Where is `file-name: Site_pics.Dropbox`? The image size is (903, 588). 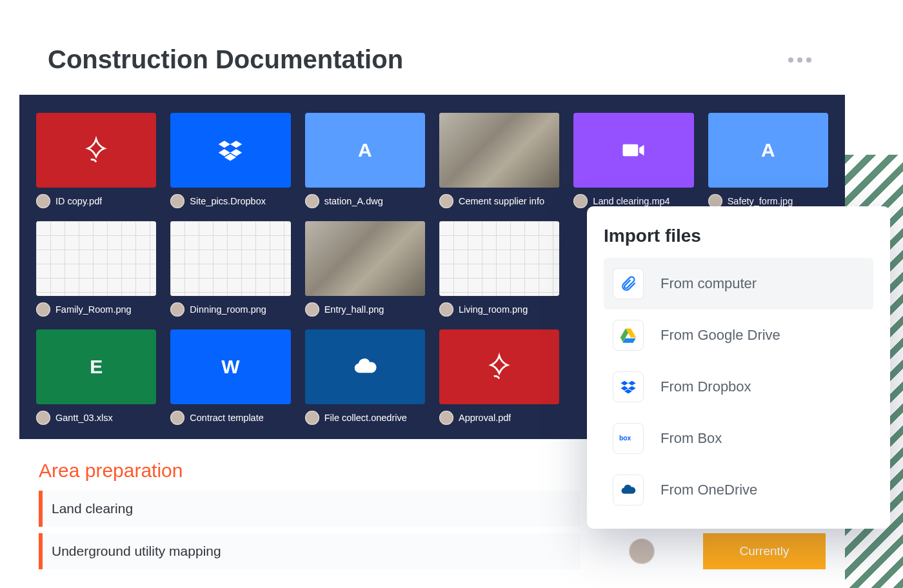 file-name: Site_pics.Dropbox is located at coordinates (228, 201).